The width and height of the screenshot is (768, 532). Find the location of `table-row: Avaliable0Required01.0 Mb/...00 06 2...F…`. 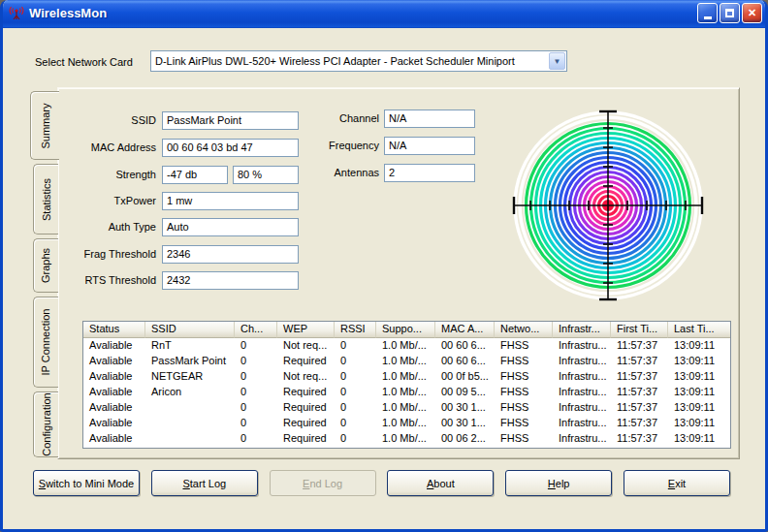

table-row: Avaliable0Required01.0 Mb/...00 06 2...F… is located at coordinates (407, 439).